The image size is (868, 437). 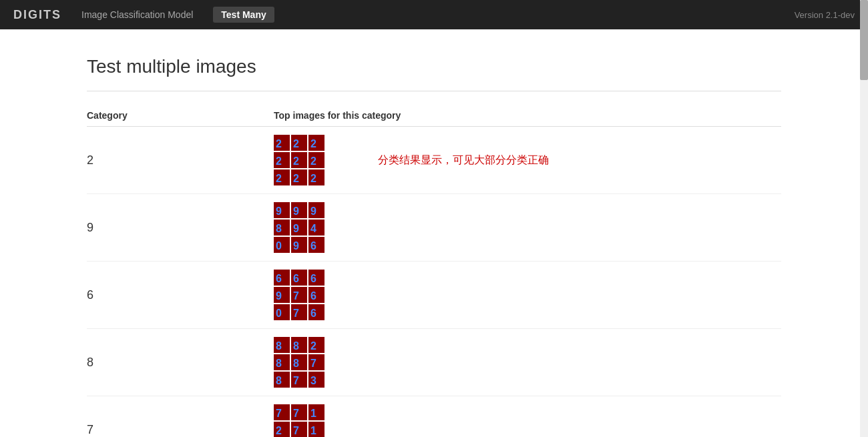 I want to click on image-grid: 9 9 9 8 9 4 0 9 6, so click(x=524, y=228).